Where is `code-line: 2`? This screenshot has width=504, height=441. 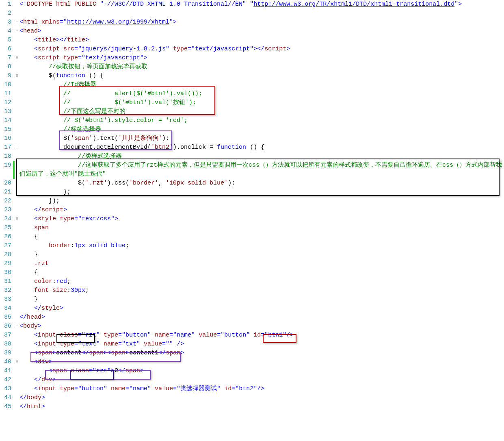 code-line: 2 is located at coordinates (252, 13).